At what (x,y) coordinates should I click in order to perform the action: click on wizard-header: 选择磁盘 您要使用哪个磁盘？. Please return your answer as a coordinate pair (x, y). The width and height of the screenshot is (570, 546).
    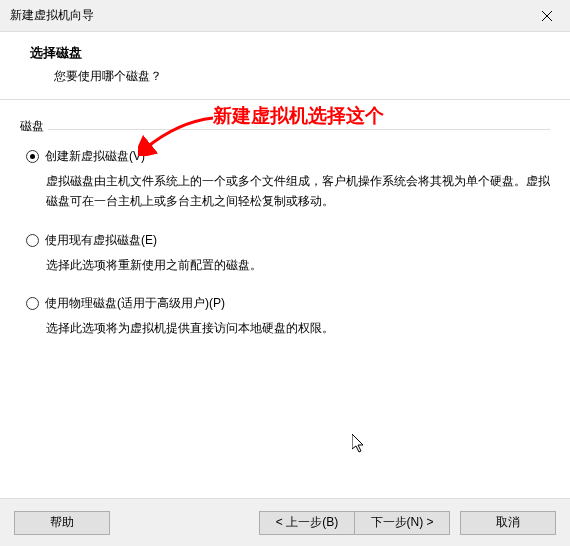
    Looking at the image, I should click on (285, 66).